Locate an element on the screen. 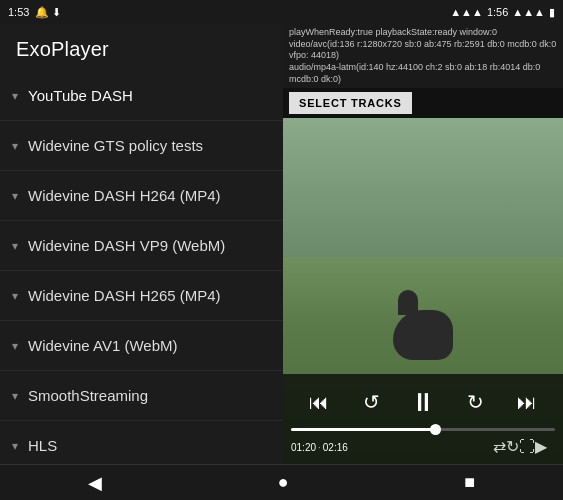  menu-item-label: Widevine DASH H265 (MP4) is located at coordinates (124, 296).